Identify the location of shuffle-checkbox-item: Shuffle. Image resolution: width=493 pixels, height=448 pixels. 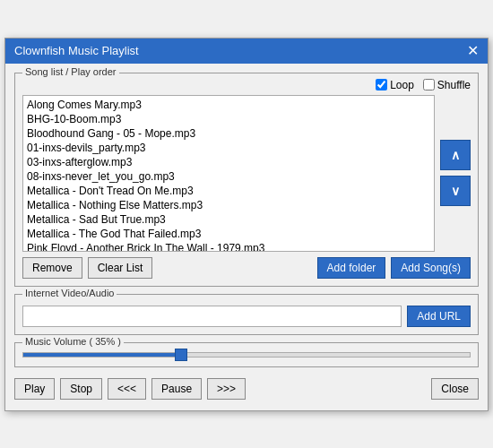
(446, 85).